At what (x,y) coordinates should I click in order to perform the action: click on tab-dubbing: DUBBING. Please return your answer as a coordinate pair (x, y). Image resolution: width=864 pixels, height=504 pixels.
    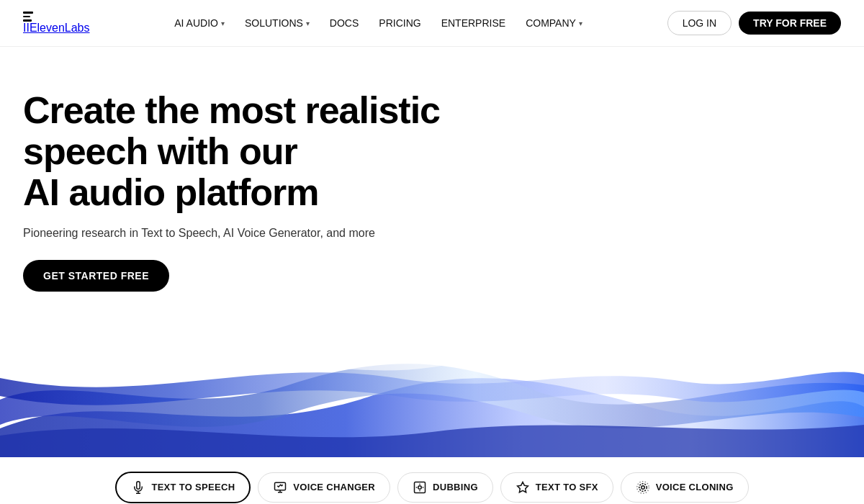
    Looking at the image, I should click on (445, 487).